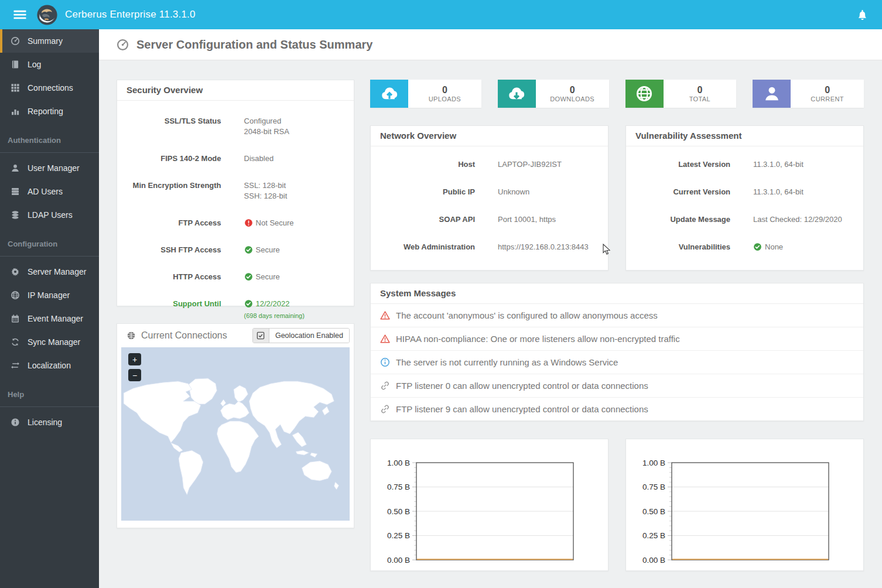  What do you see at coordinates (745, 505) in the screenshot?
I see `transfer-chart-downloads: 1.00 B0.75 B0.50 B0.25 B0.00 B` at bounding box center [745, 505].